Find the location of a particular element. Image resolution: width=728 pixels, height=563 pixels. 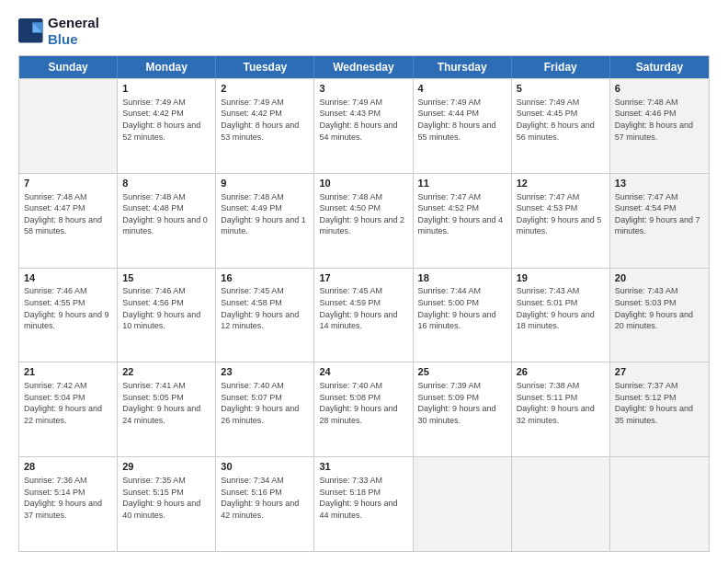

day-number: 25 is located at coordinates (462, 372).